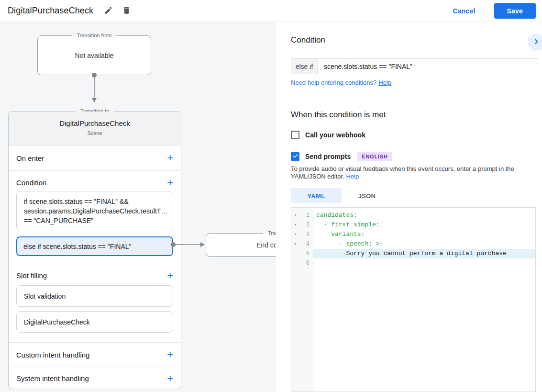 The image size is (542, 392). What do you see at coordinates (170, 183) in the screenshot?
I see `add-condition-button: +` at bounding box center [170, 183].